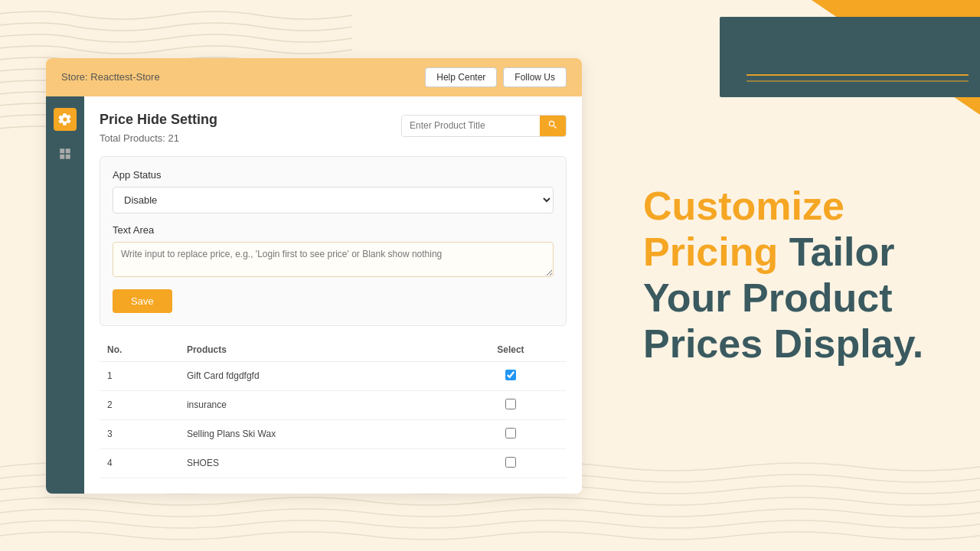 The height and width of the screenshot is (551, 980). What do you see at coordinates (139, 434) in the screenshot?
I see `table-cell-no: 3` at bounding box center [139, 434].